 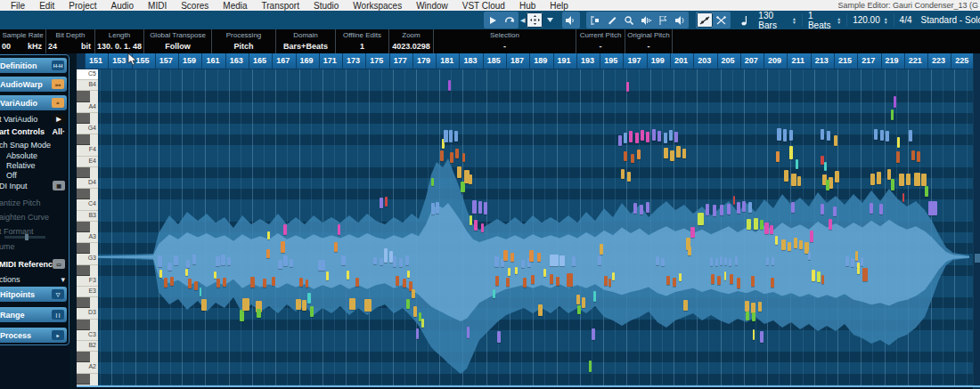 What do you see at coordinates (87, 259) in the screenshot?
I see `piano-key-g3: G3` at bounding box center [87, 259].